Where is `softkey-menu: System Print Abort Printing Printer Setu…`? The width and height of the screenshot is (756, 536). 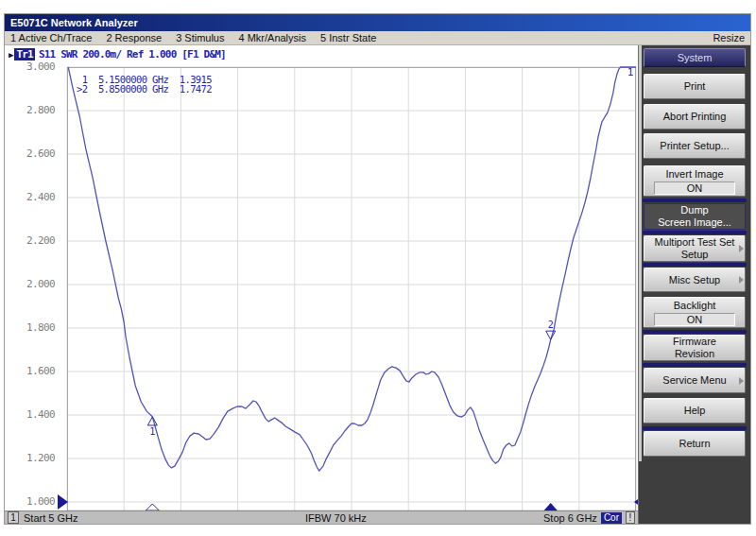
softkey-menu: System Print Abort Printing Printer Setu… is located at coordinates (694, 285).